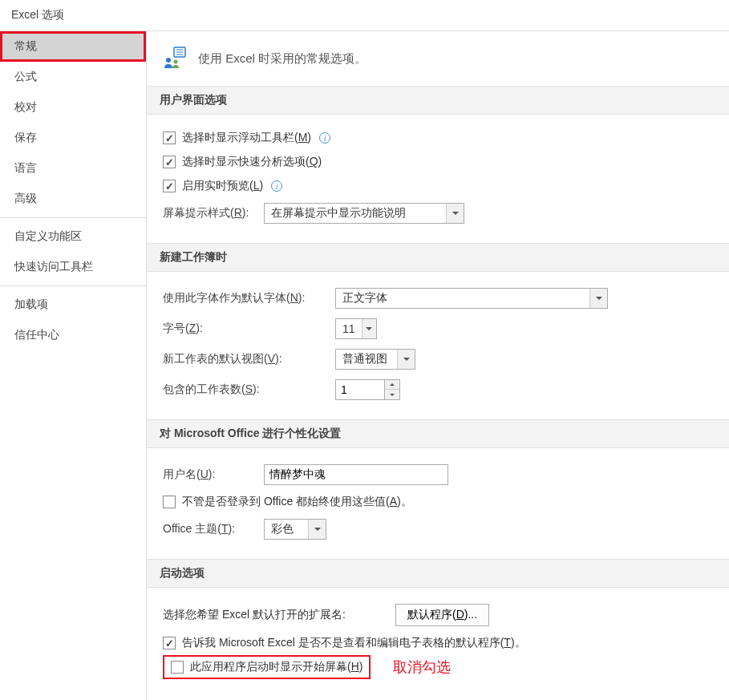 The image size is (729, 700). What do you see at coordinates (438, 504) in the screenshot?
I see `section-personalize-body: 用户名(U): 不管是否登录到 Office 都始终使用这些值(A)。 Offi…` at bounding box center [438, 504].